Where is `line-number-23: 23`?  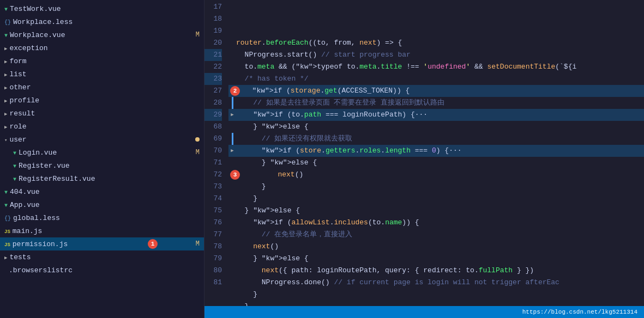 line-number-23: 23 is located at coordinates (213, 79).